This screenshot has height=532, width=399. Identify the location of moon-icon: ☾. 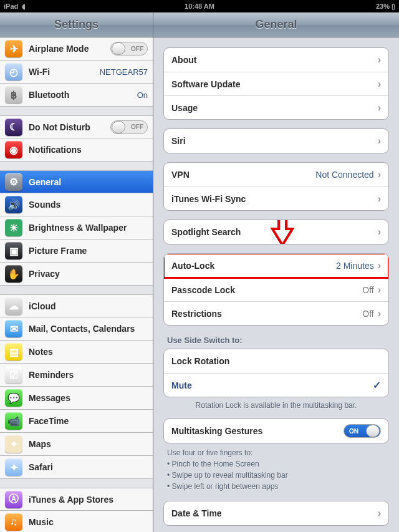
(14, 127).